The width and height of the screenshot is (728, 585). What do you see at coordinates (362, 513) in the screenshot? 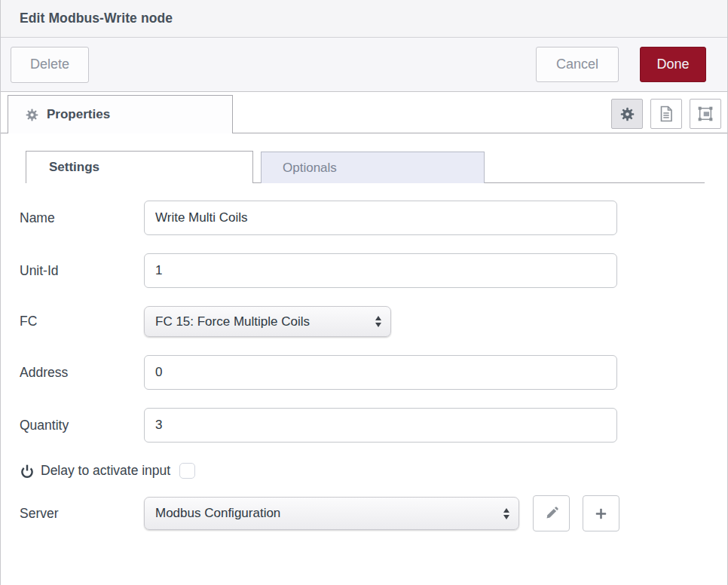
I see `server-row: Server Modbus Configuration` at bounding box center [362, 513].